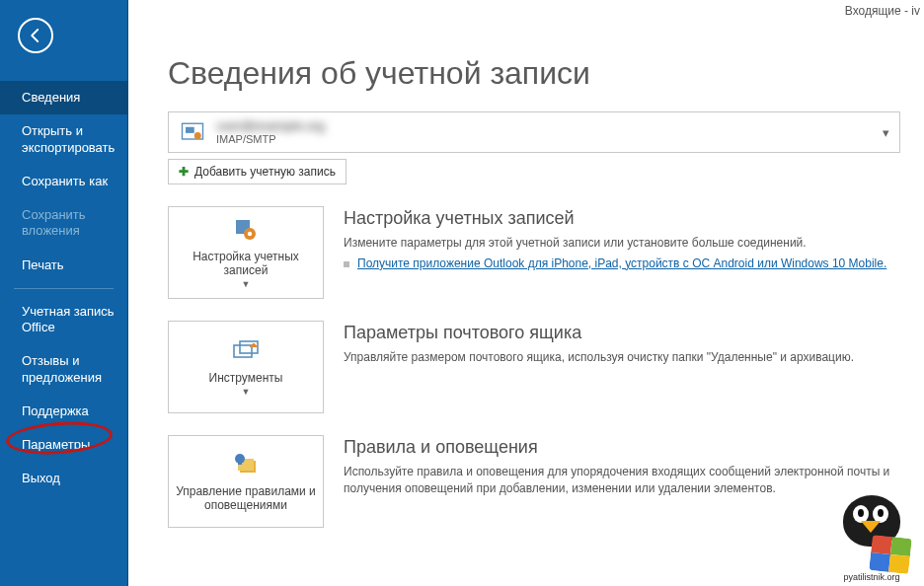 This screenshot has height=586, width=924. Describe the element at coordinates (247, 378) in the screenshot. I see `tile-label: Инструменты` at that location.